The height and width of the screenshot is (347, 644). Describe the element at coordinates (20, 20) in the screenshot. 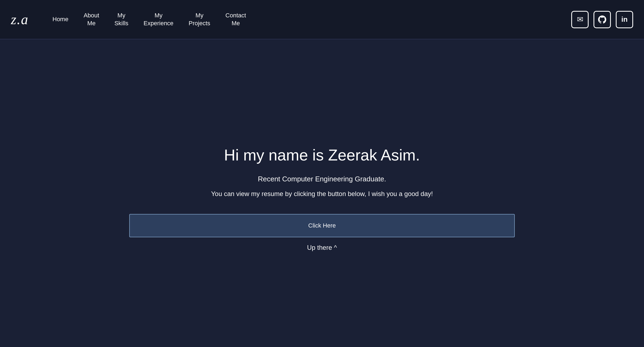

I see `logo: z.a` at that location.